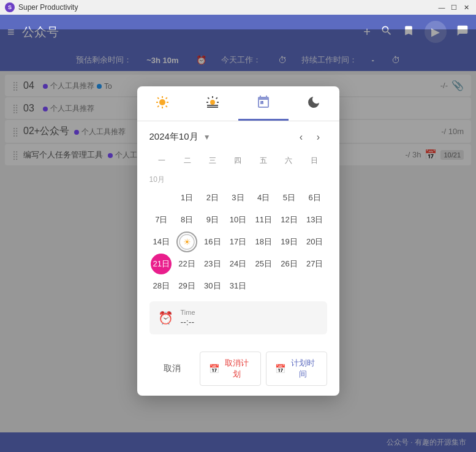  Describe the element at coordinates (442, 7) in the screenshot. I see `minimize-button: —` at that location.